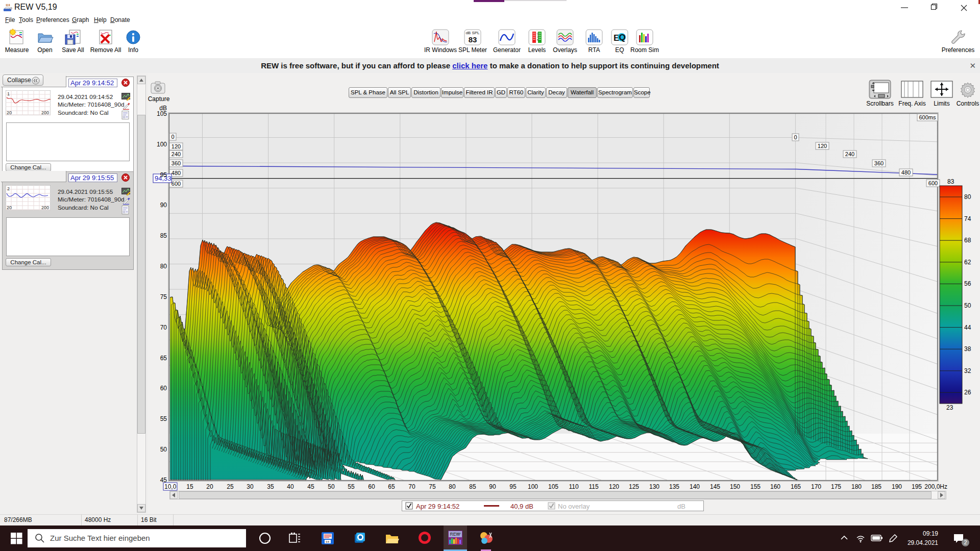 This screenshot has height=551, width=980. I want to click on svg-text: 15, so click(190, 487).